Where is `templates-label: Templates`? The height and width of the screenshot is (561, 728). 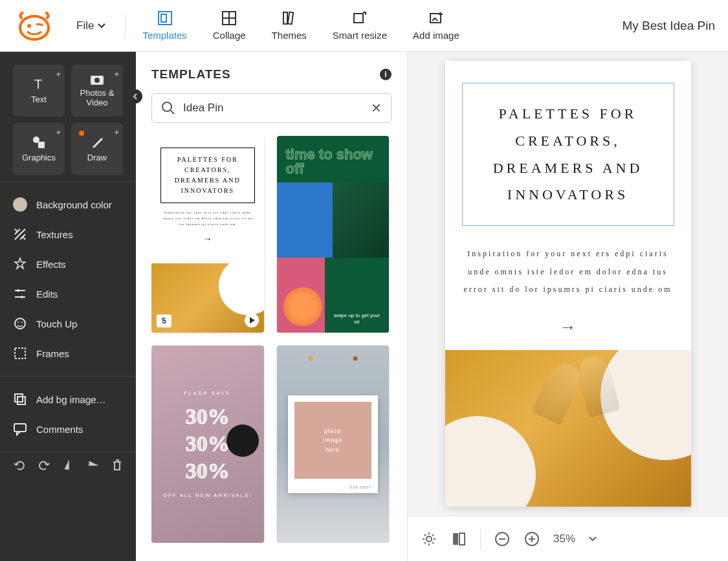 templates-label: Templates is located at coordinates (164, 35).